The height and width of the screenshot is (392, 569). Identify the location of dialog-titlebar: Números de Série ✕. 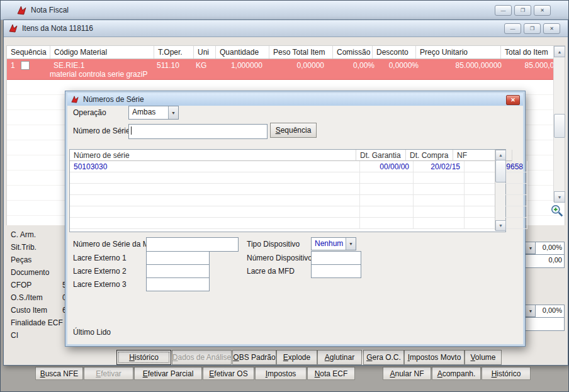
(295, 99).